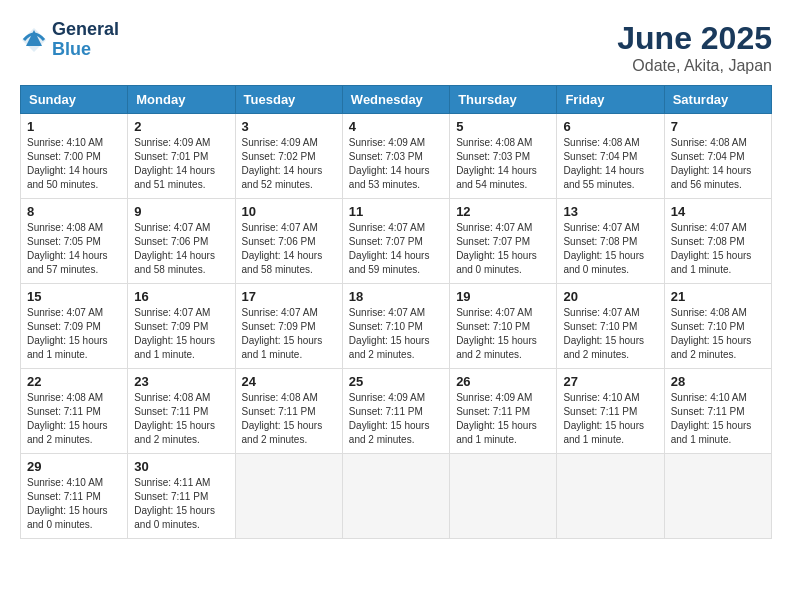 The height and width of the screenshot is (612, 792). Describe the element at coordinates (610, 326) in the screenshot. I see `day-cell-20: 20 Sunrise: 4:07 AM Sunset: 7:10 PM Dayl…` at that location.